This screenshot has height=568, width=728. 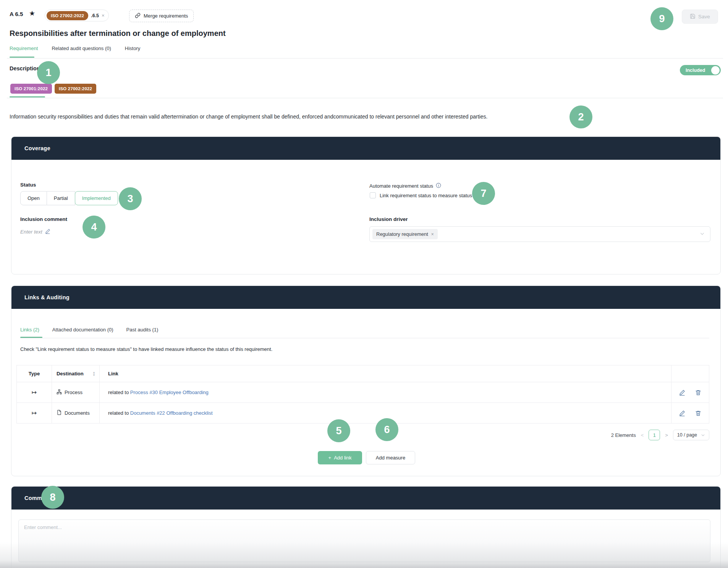 What do you see at coordinates (59, 392) in the screenshot?
I see `process-icon` at bounding box center [59, 392].